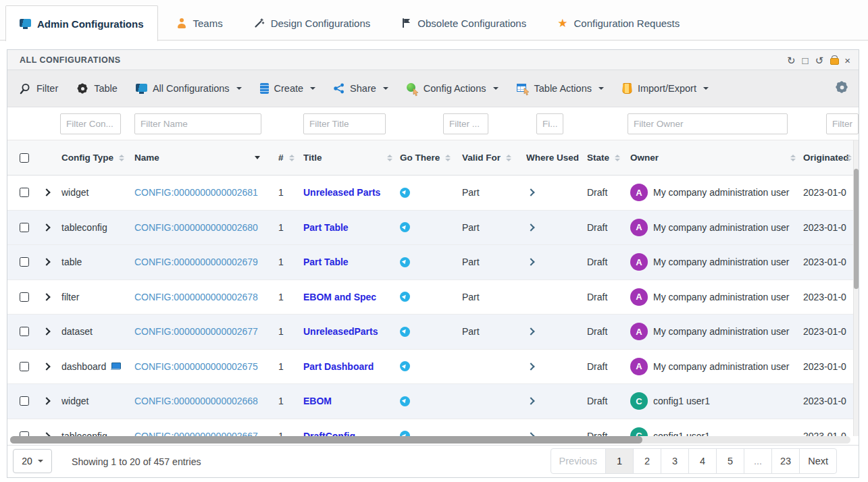  Describe the element at coordinates (428, 158) in the screenshot. I see `column-header-go-there: Go There` at that location.